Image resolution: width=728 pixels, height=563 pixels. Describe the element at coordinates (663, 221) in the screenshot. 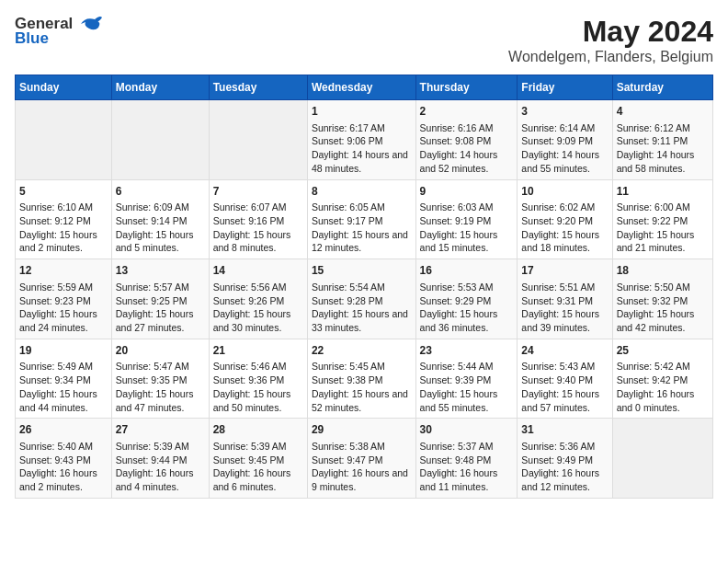

I see `sunset-text: Sunset: 9:22 PM` at that location.